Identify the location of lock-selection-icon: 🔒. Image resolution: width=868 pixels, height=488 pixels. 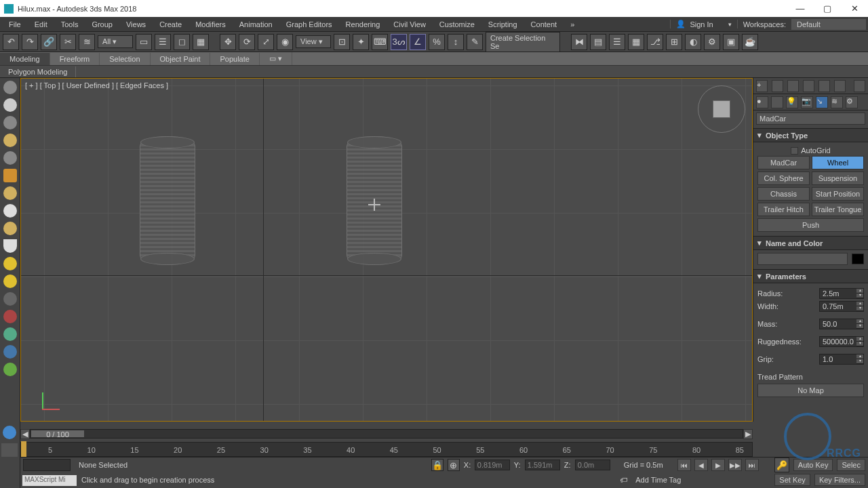
(437, 465).